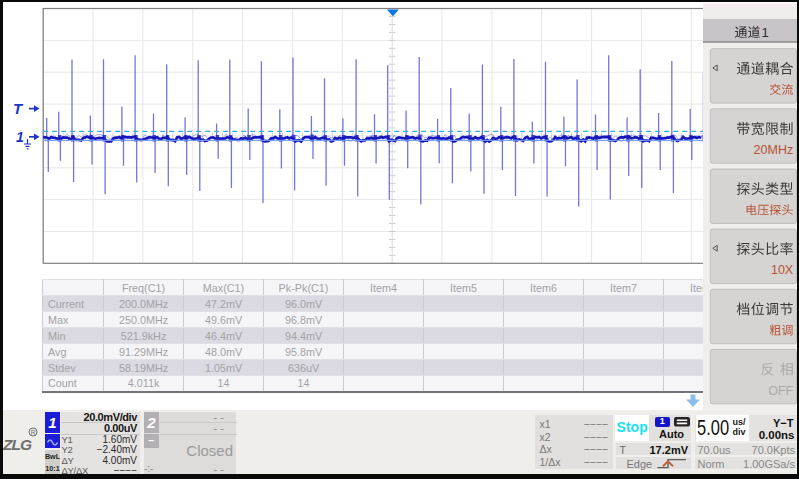 This screenshot has height=479, width=799. Describe the element at coordinates (18, 108) in the screenshot. I see `svg-text: T` at that location.